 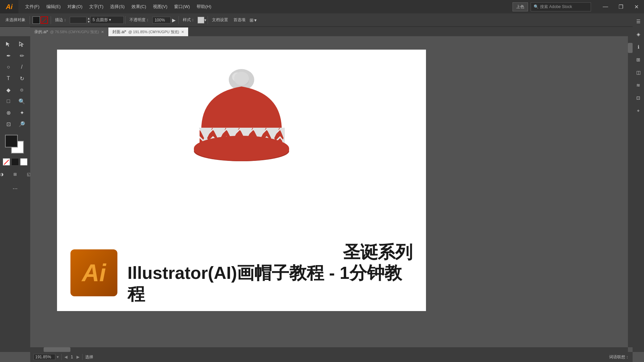 What do you see at coordinates (241, 273) in the screenshot?
I see `bottom-text-container: Ai 圣诞系列 Illustrator(AI)画帽子教程 - 1分钟教程` at bounding box center [241, 273].